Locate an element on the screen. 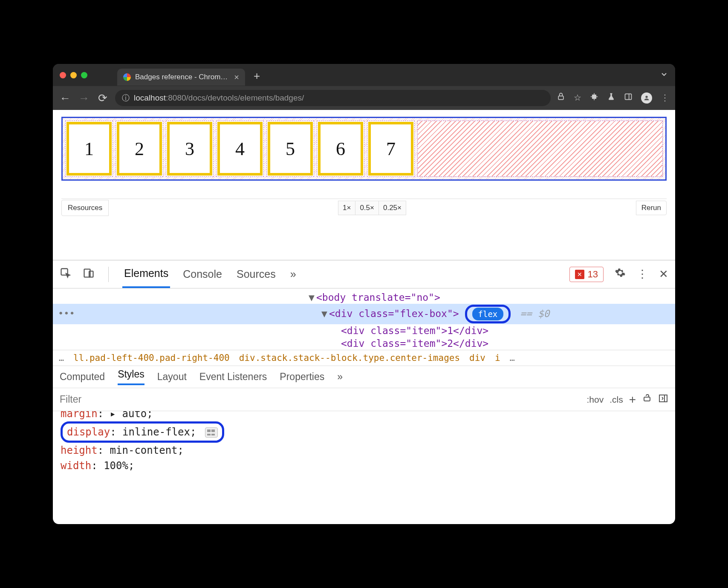 The image size is (728, 588). styles-filter-input is located at coordinates (320, 400).